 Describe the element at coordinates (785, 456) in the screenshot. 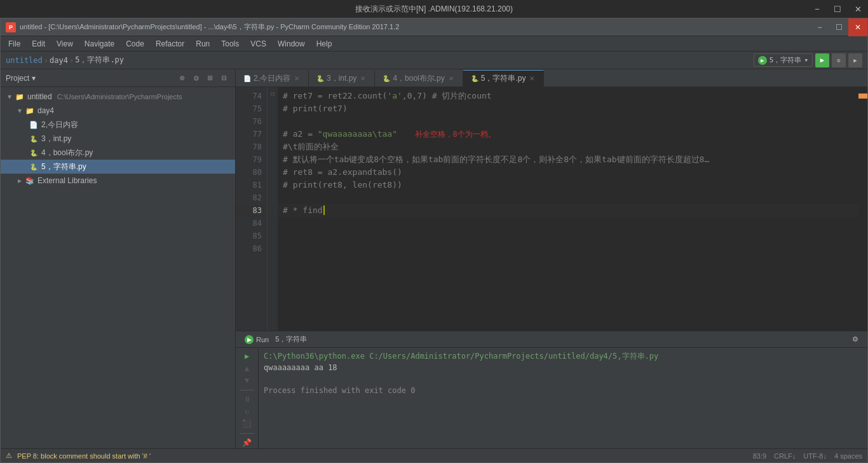

I see `status-encoding: CRLF↓` at that location.